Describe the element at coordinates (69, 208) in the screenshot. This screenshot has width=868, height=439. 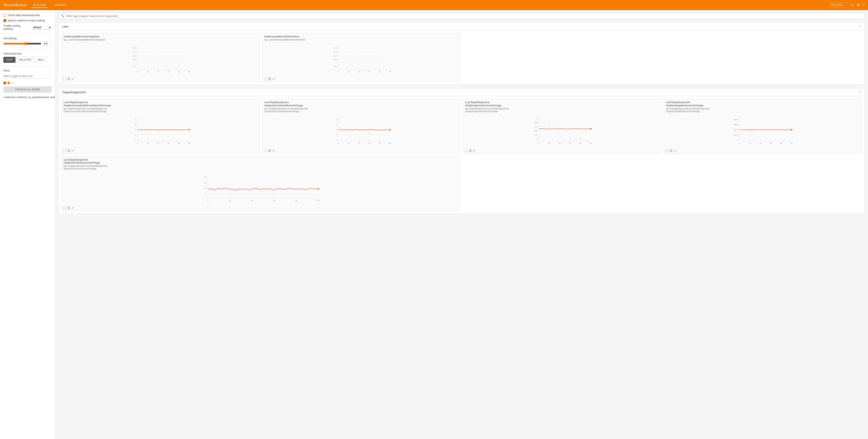
I see `list-icon-ta5: ☰` at that location.